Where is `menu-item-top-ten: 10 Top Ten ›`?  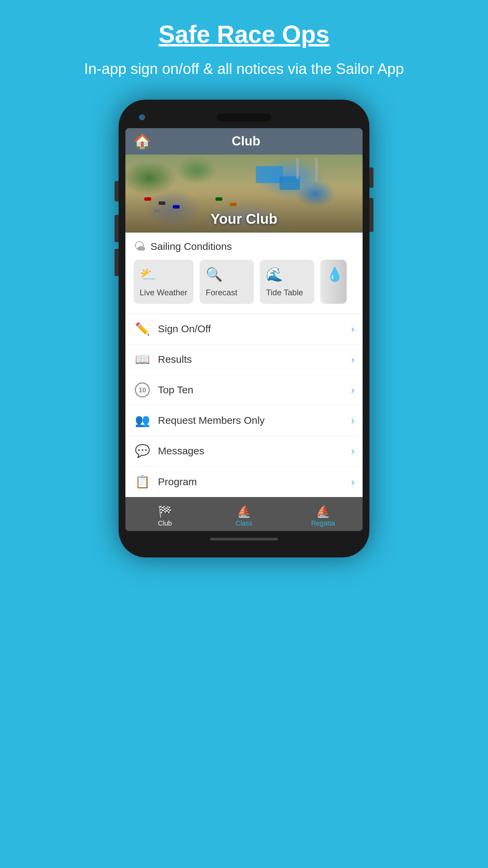
menu-item-top-ten: 10 Top Ten › is located at coordinates (244, 390).